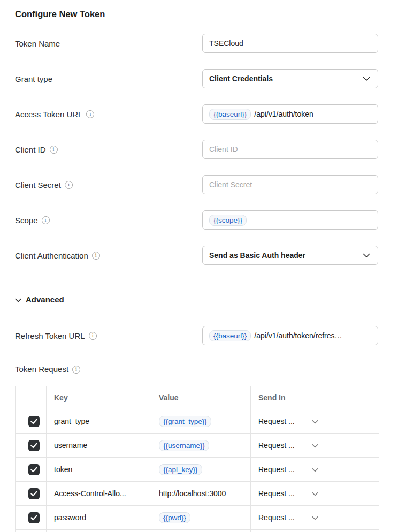  What do you see at coordinates (181, 470) in the screenshot?
I see `variable-pill: {{api_key}}` at bounding box center [181, 470].